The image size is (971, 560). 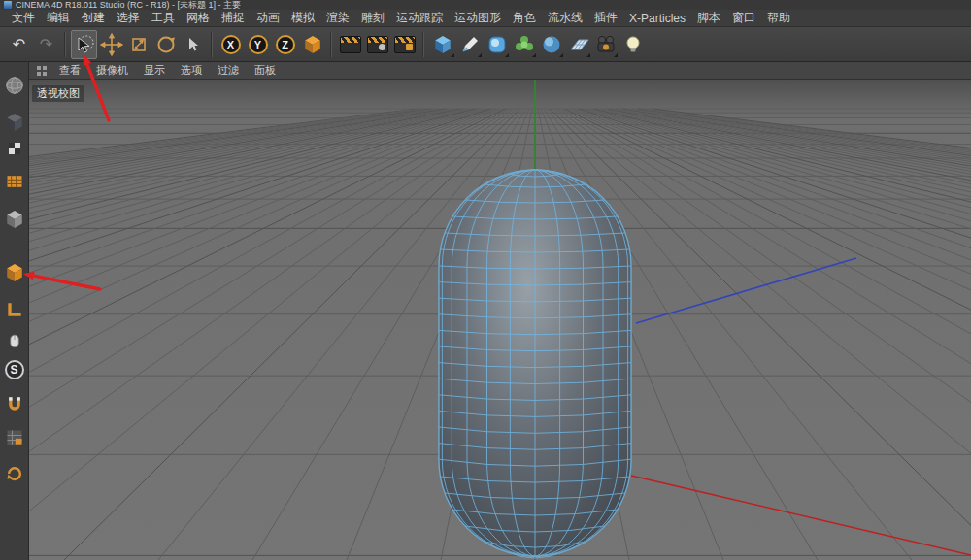 What do you see at coordinates (15, 181) in the screenshot?
I see `orange-grid-icon` at bounding box center [15, 181].